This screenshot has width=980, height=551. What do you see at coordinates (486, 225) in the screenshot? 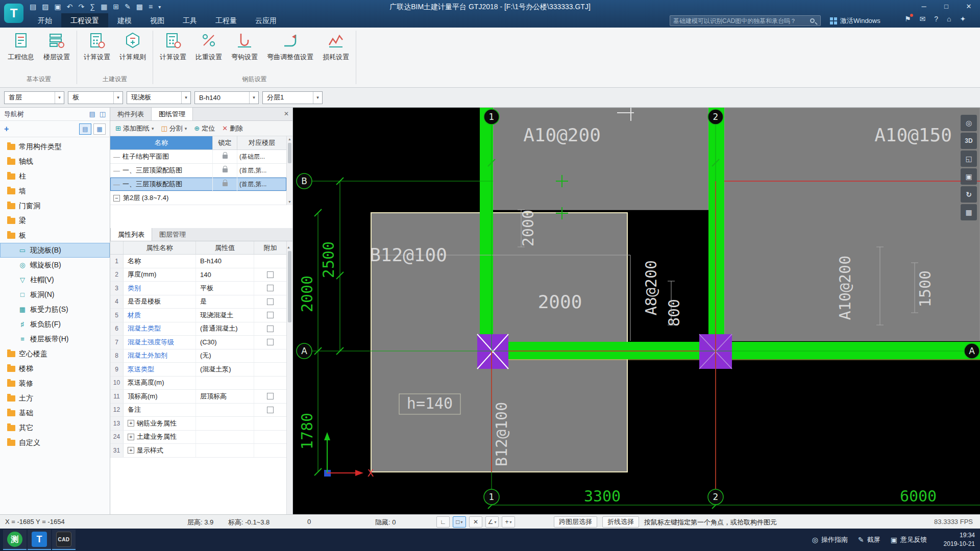
I see `wall-band` at bounding box center [486, 225].